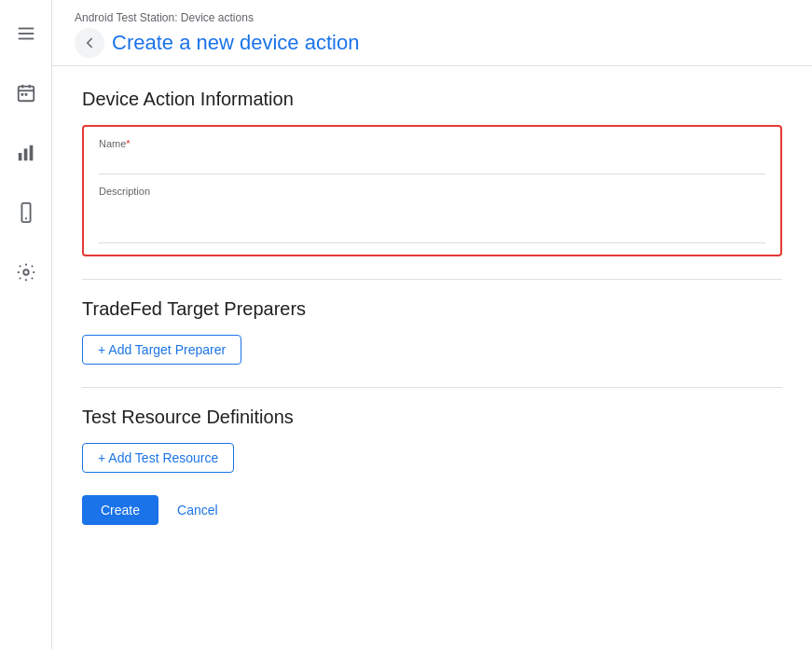  Describe the element at coordinates (120, 510) in the screenshot. I see `create-button: Create` at that location.